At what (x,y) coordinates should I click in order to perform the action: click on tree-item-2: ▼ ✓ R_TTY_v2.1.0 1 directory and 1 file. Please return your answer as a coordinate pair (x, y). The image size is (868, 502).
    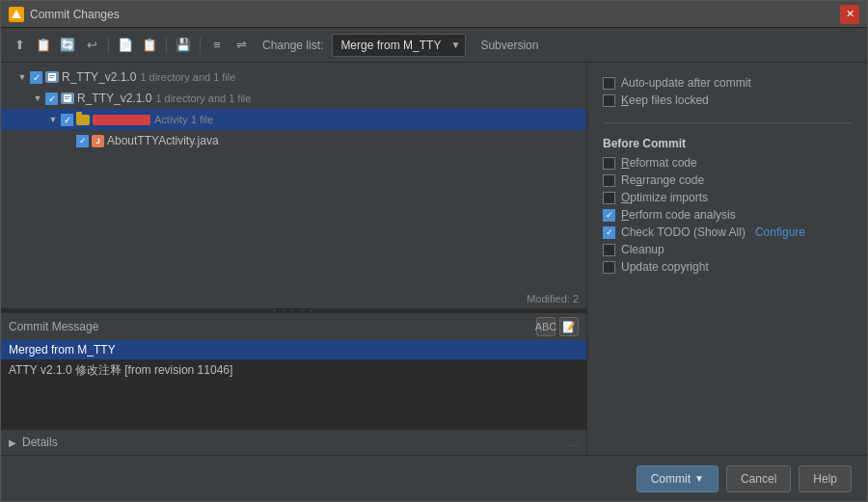
    Looking at the image, I should click on (293, 98).